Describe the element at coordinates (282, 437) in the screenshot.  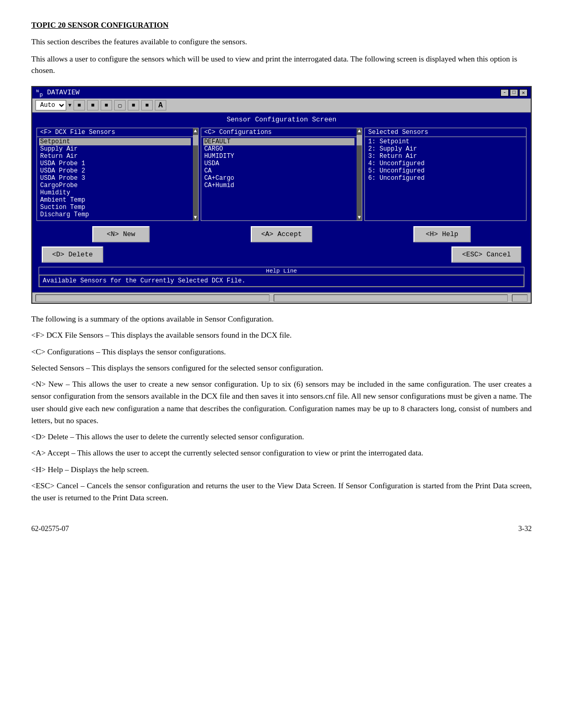
I see `d-delete-para: <D> Delete – This allows the user to del…` at that location.